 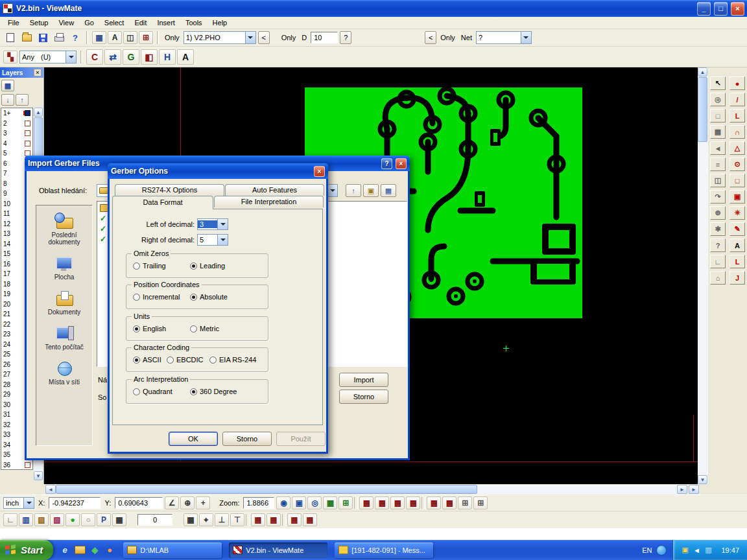 I want to click on layer-row: 4, so click(x=17, y=144).